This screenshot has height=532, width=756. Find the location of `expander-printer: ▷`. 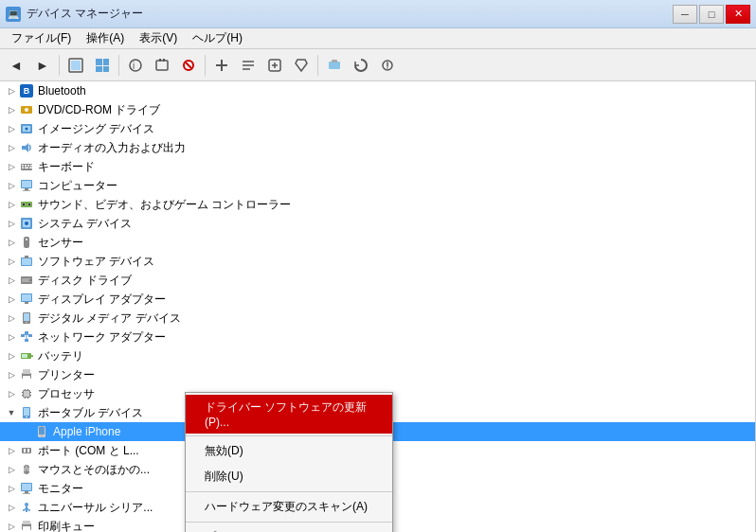

expander-printer: ▷ is located at coordinates (11, 375).